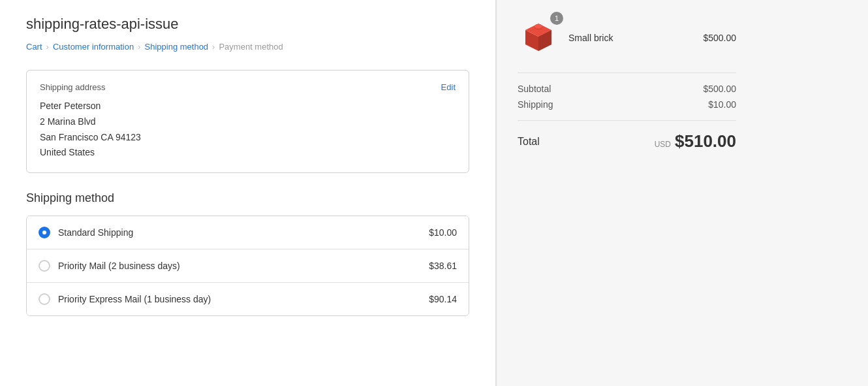 This screenshot has width=868, height=386. What do you see at coordinates (722, 105) in the screenshot?
I see `shipping-value: $10.00` at bounding box center [722, 105].